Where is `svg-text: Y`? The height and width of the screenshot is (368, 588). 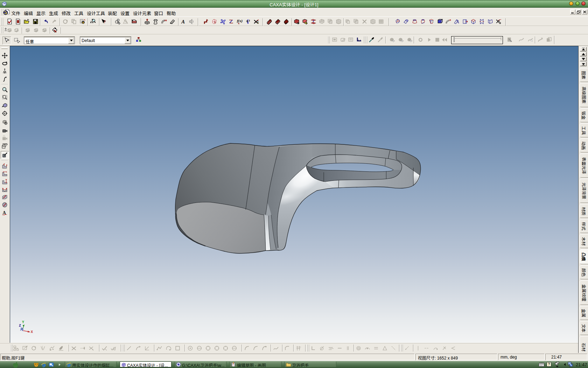 svg-text: Y is located at coordinates (23, 322).